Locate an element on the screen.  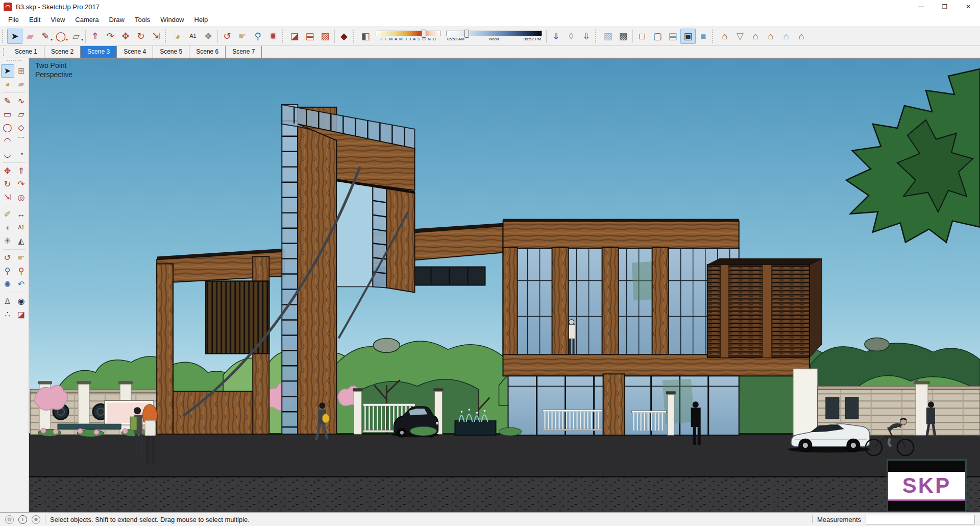
shadow-time-handle is located at coordinates (467, 34).